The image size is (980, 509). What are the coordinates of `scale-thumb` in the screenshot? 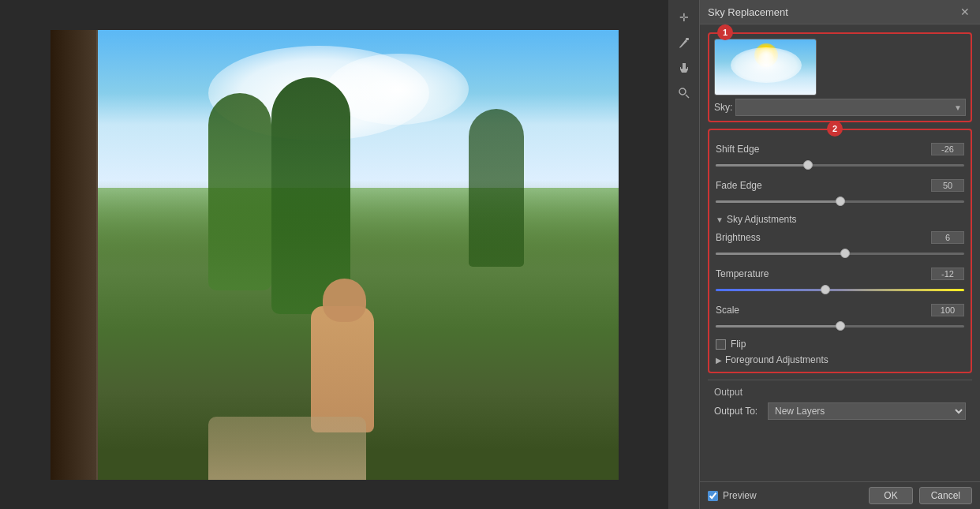 It's located at (840, 326).